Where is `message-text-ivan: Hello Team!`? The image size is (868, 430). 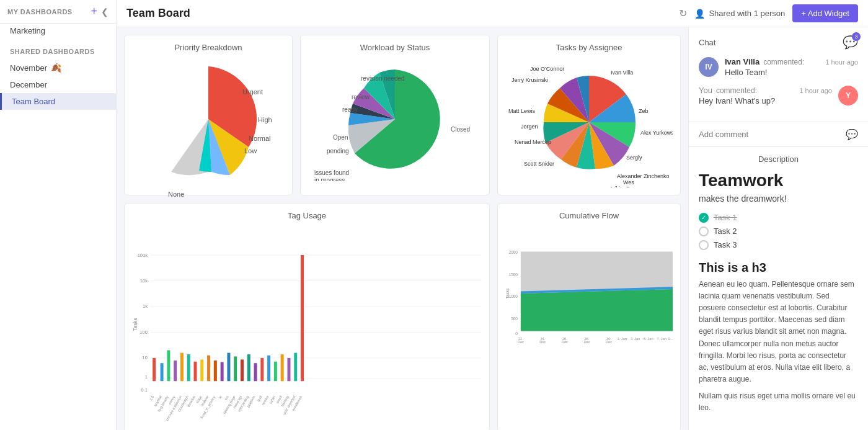 message-text-ivan: Hello Team! is located at coordinates (791, 72).